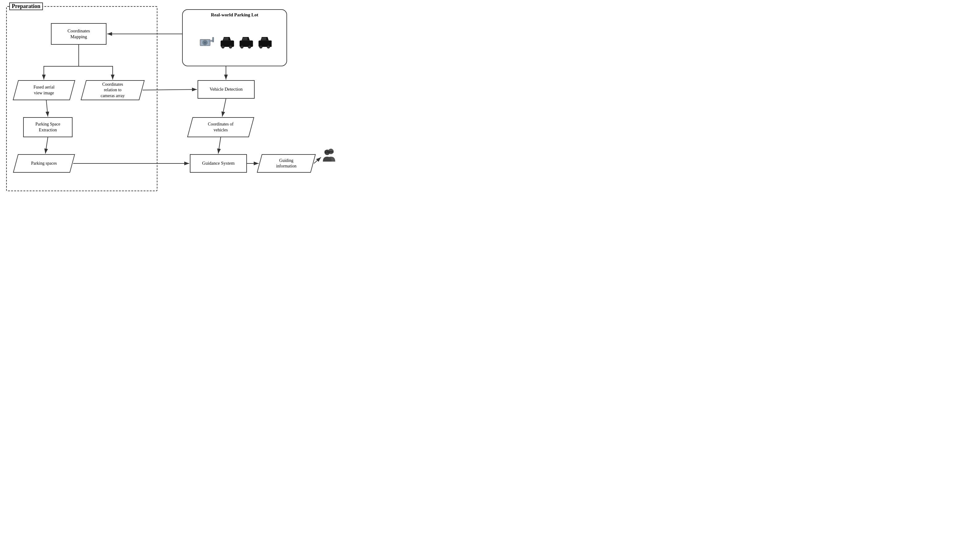 This screenshot has height=560, width=972. I want to click on users-group: Users, so click(329, 155).